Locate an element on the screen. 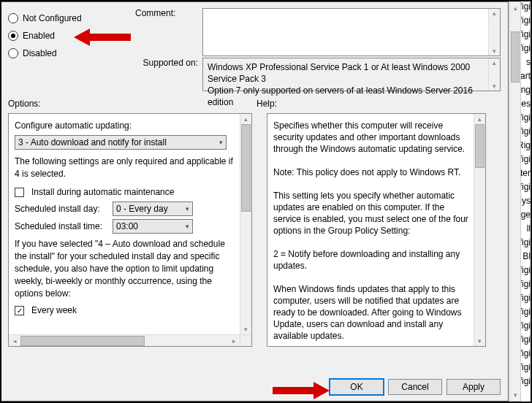 The width and height of the screenshot is (532, 403). schedule-note: If you have selected "4 – Auto download … is located at coordinates (126, 269).